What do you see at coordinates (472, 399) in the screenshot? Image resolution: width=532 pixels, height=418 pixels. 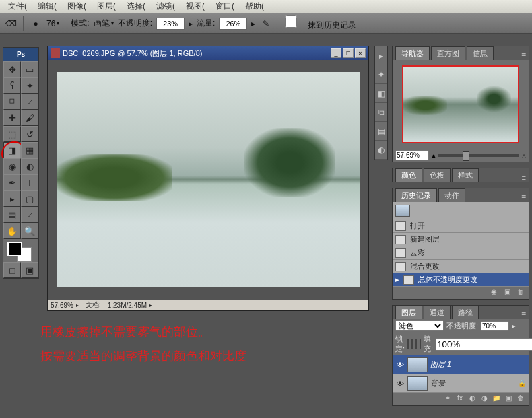 I see `layer-mask-icon: ◐` at bounding box center [472, 399].